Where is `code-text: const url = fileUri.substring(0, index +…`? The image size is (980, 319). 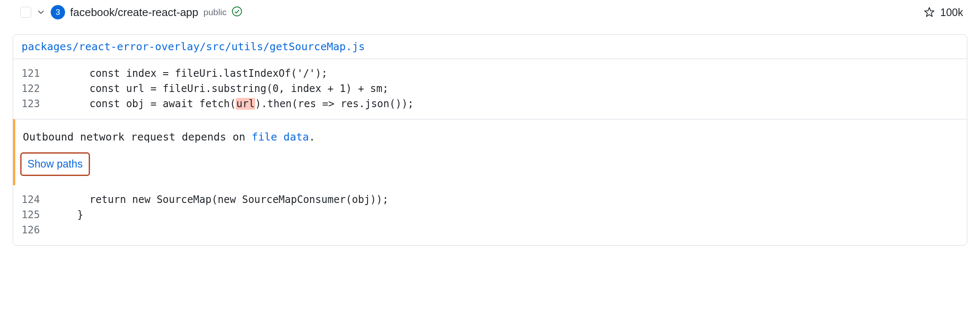 code-text: const url = fileUri.substring(0, index +… is located at coordinates (510, 89).